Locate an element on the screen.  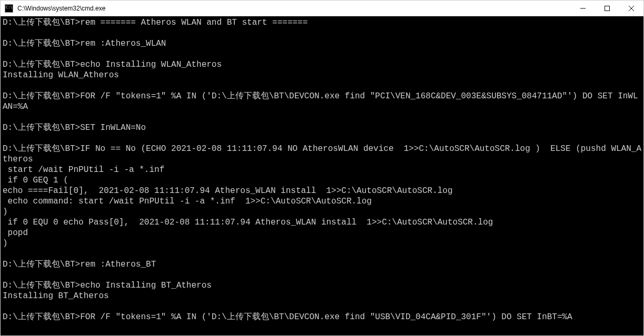
app-icon is located at coordinates (9, 8).